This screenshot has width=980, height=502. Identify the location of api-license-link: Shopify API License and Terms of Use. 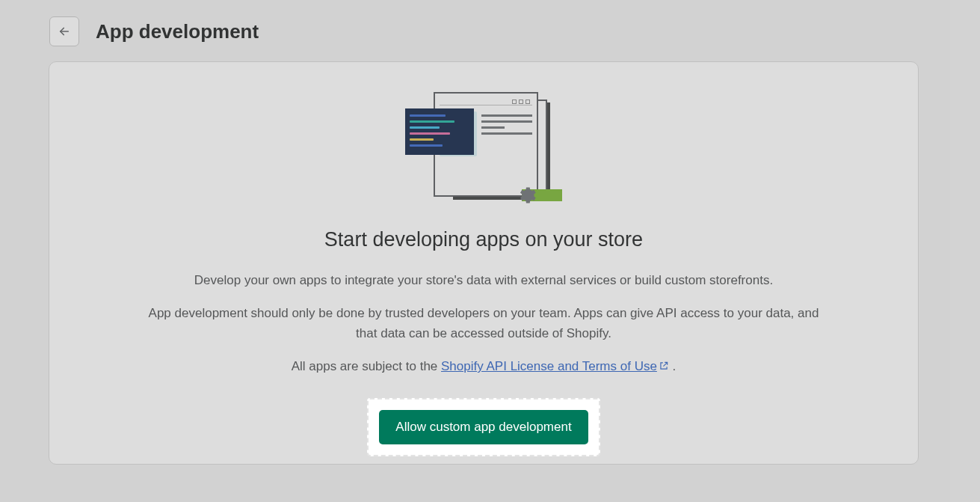
(555, 367).